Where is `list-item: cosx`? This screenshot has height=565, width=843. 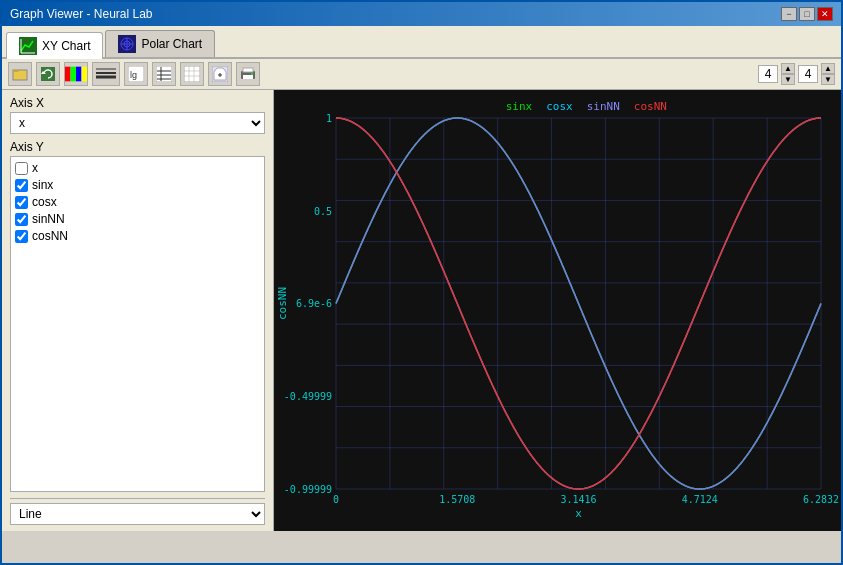
list-item: cosx is located at coordinates (138, 202).